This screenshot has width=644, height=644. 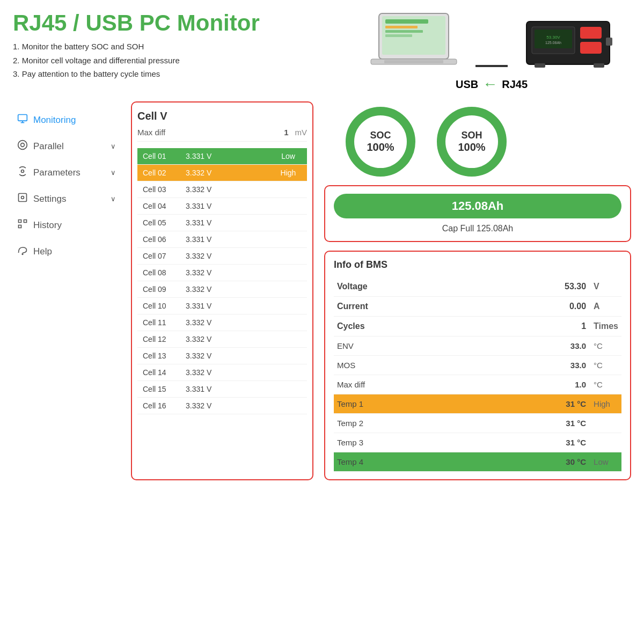 What do you see at coordinates (535, 287) in the screenshot?
I see `bms-row-value: 53.30` at bounding box center [535, 287].